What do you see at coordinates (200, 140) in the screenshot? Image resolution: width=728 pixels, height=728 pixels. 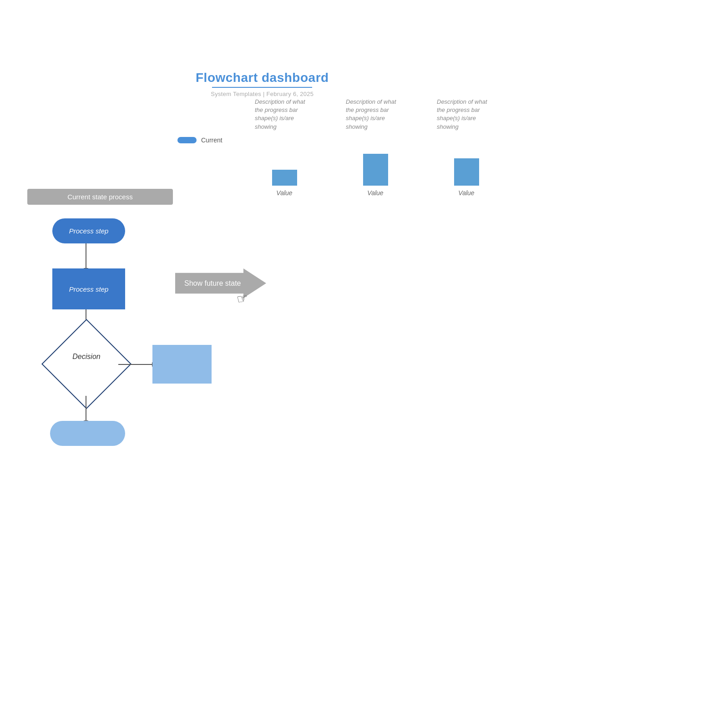 I see `legend-bar: Current` at bounding box center [200, 140].